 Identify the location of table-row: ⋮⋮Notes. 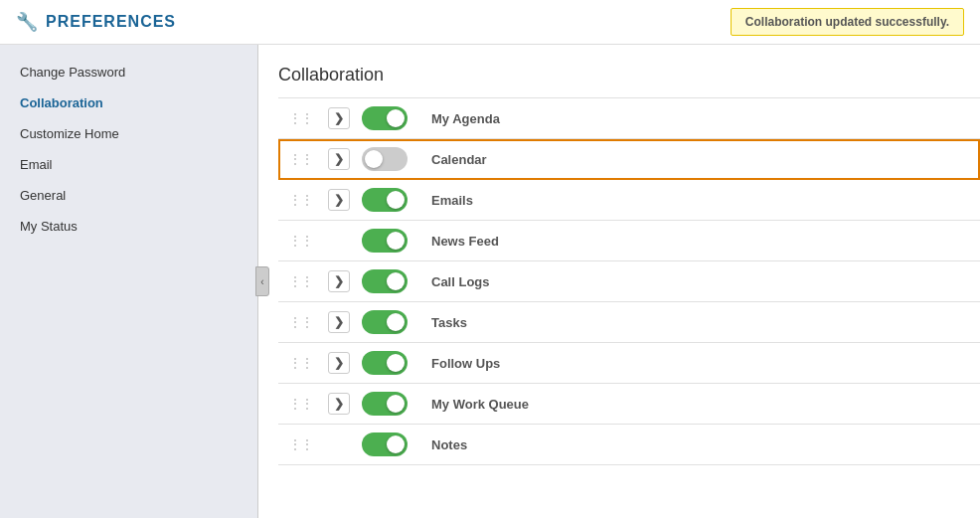
(629, 445).